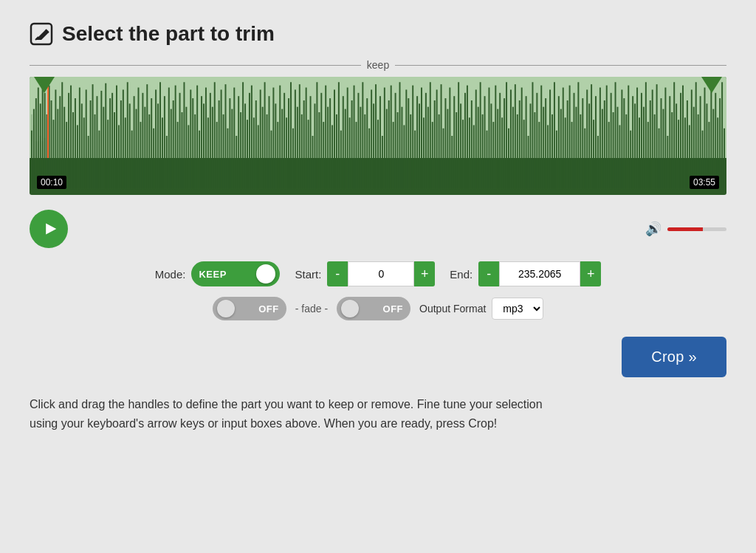 The height and width of the screenshot is (553, 756). What do you see at coordinates (374, 309) in the screenshot?
I see `fade-toggle-2: OFF` at bounding box center [374, 309].